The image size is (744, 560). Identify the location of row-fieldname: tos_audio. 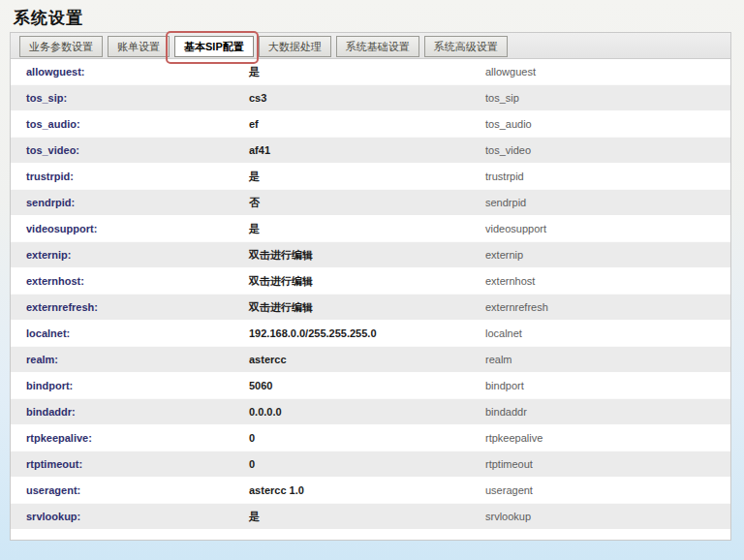
(608, 124).